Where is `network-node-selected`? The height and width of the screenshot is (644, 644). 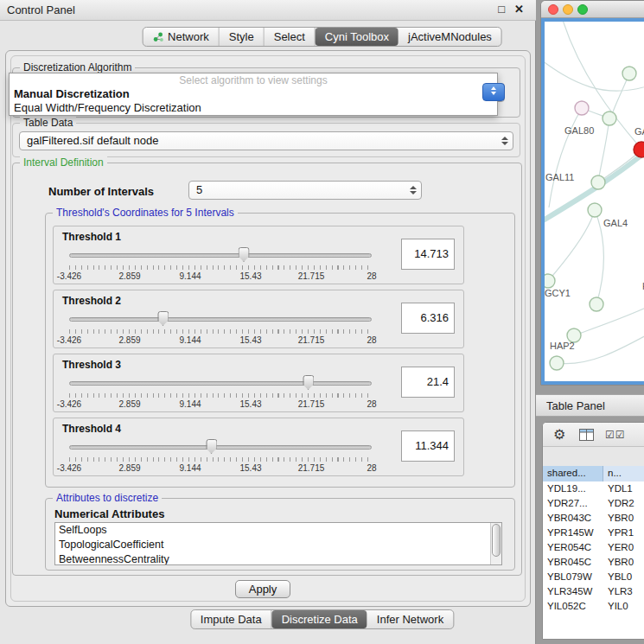
network-node-selected is located at coordinates (639, 150).